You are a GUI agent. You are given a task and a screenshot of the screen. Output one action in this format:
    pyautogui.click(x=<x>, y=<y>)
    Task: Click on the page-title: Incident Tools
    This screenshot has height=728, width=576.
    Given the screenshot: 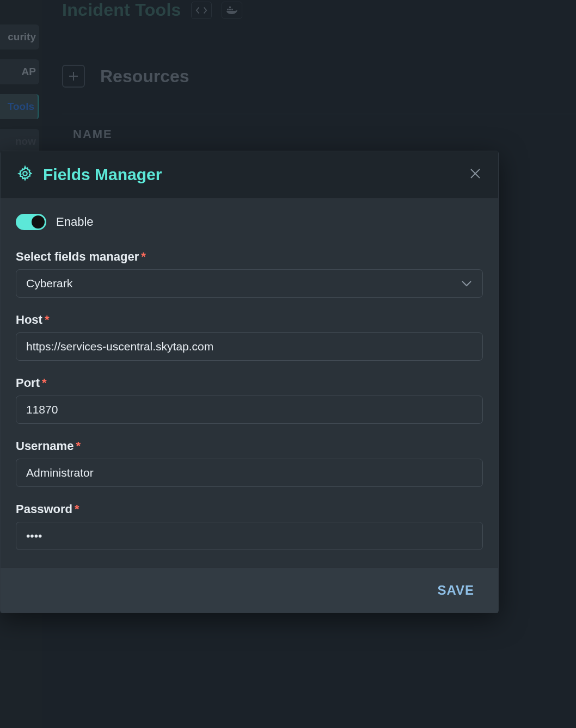 What is the action you would take?
    pyautogui.click(x=122, y=10)
    